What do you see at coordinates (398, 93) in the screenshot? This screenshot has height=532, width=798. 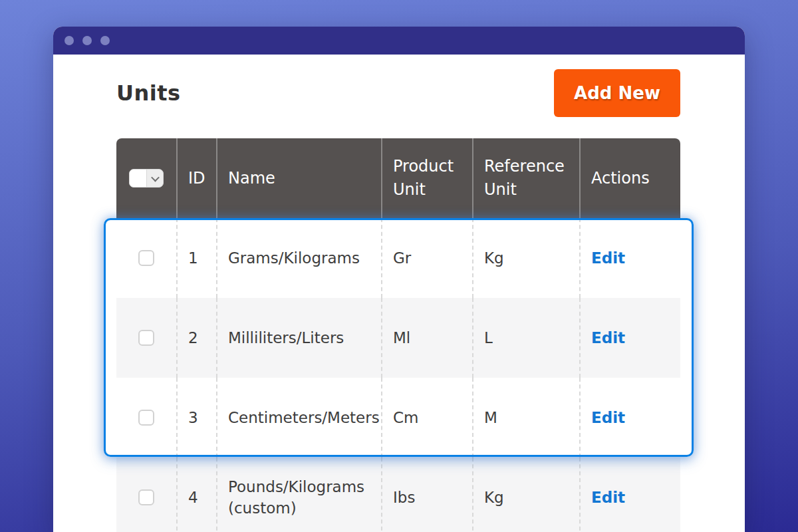 I see `page-header: Units Add New` at bounding box center [398, 93].